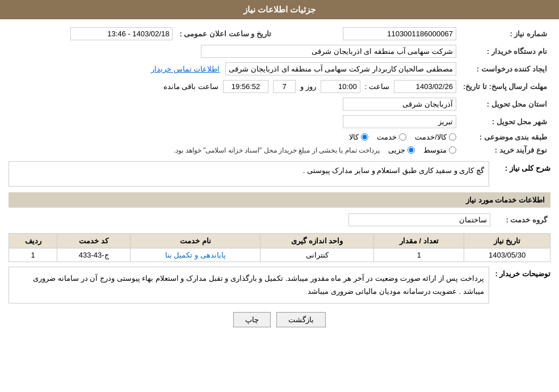 This screenshot has height=392, width=559. Describe the element at coordinates (234, 69) in the screenshot. I see `ijad-konnande-value: مصطفی صالحیان کاربردار شرکت سهامی آب منط…` at that location.